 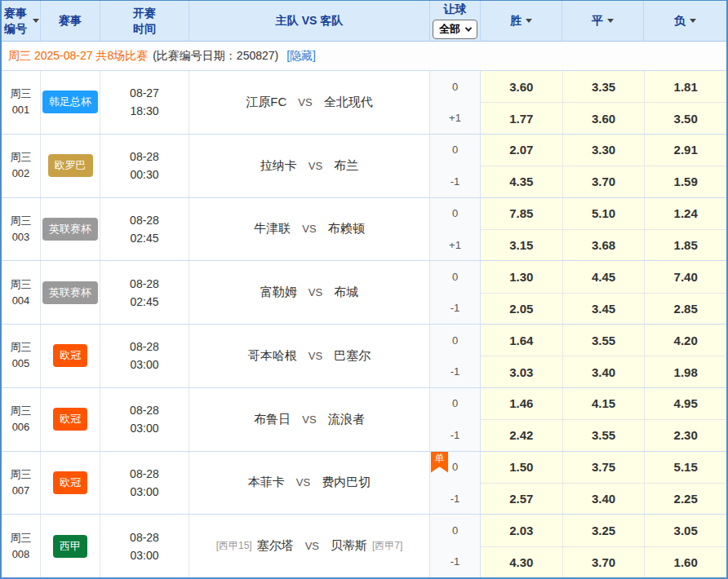 I want to click on odds-win: 1.46, so click(x=522, y=404).